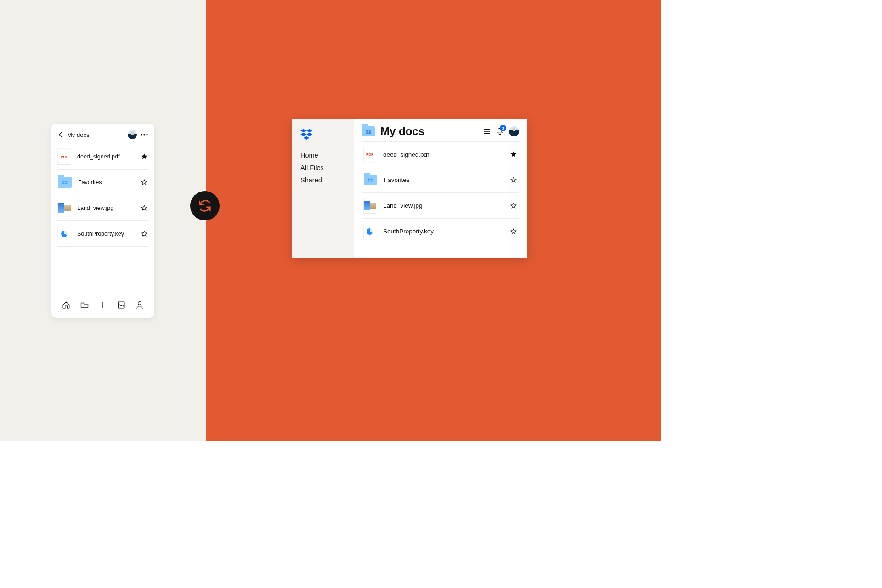 The width and height of the screenshot is (882, 588). I want to click on desktop-sidebar: Home All Files Shared, so click(323, 188).